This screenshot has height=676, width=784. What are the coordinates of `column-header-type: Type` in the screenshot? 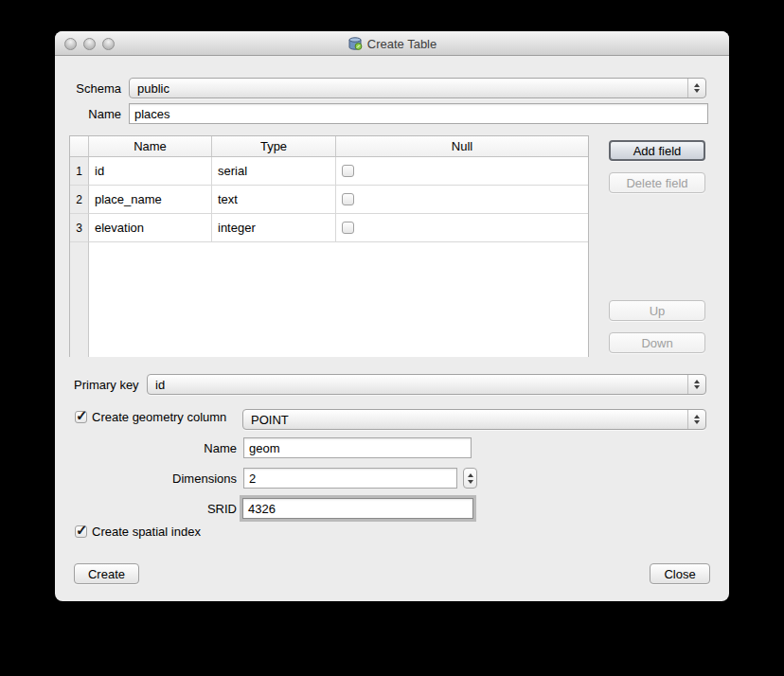 It's located at (275, 146).